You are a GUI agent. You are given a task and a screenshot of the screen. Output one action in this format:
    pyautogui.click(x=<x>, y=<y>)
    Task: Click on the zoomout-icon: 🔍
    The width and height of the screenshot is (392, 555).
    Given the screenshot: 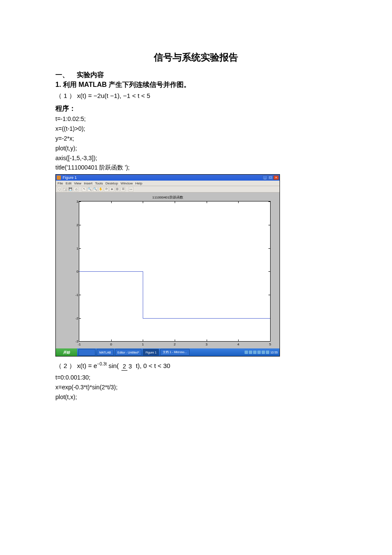 What is the action you would take?
    pyautogui.click(x=95, y=189)
    